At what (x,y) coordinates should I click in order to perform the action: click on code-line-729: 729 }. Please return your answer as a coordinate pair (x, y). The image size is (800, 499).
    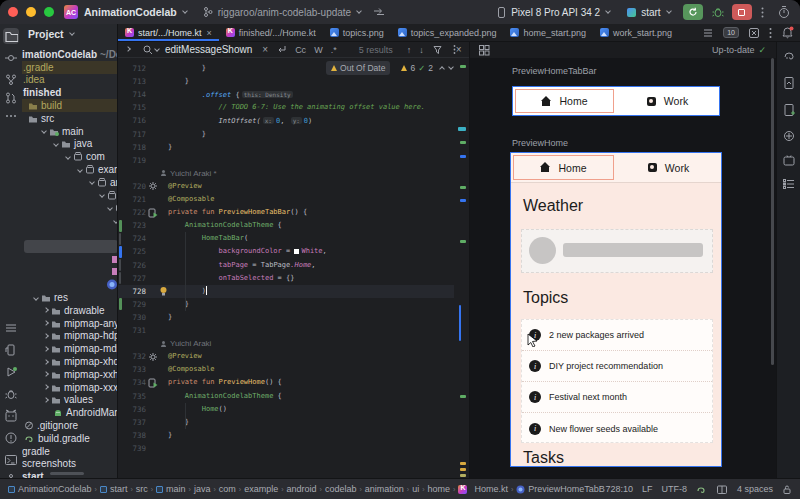
    Looking at the image, I should click on (286, 304).